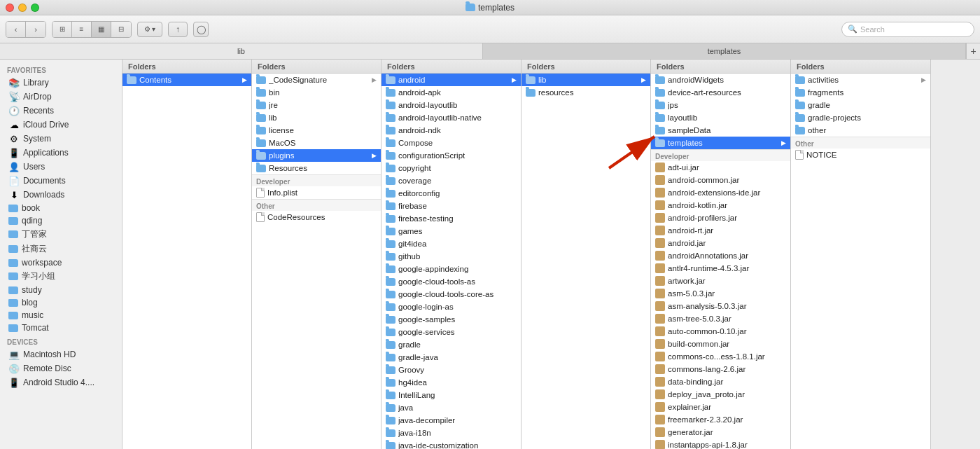  Describe the element at coordinates (451, 382) in the screenshot. I see `col-item-hg4idea: hg4idea` at that location.